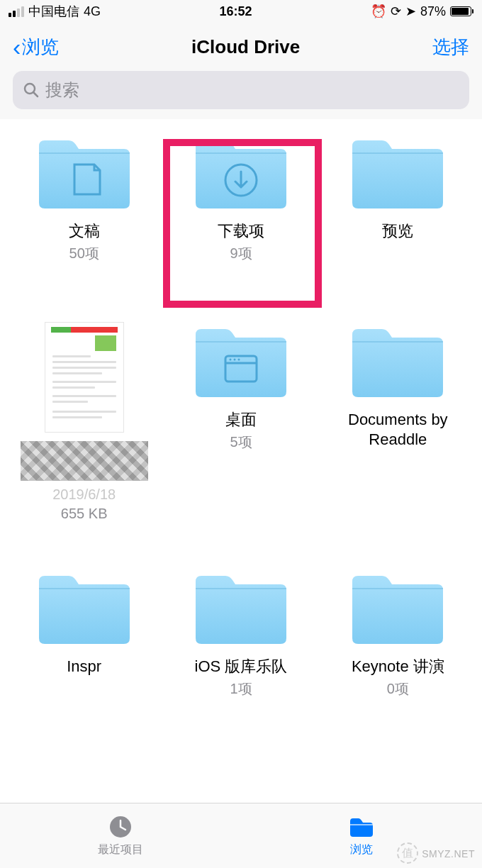 The height and width of the screenshot is (868, 482). What do you see at coordinates (398, 204) in the screenshot?
I see `folder-preview: 预览` at bounding box center [398, 204].